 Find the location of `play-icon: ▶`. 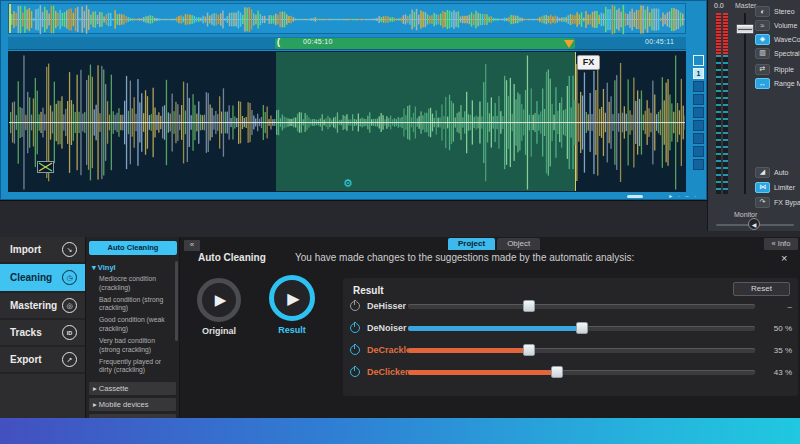

play-icon: ▶ is located at coordinates (221, 300).